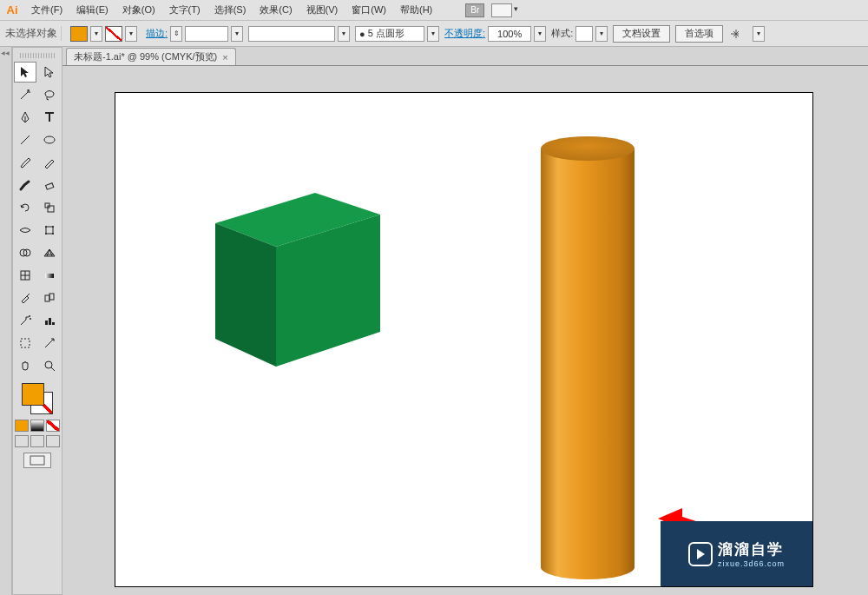 Image resolution: width=868 pixels, height=595 pixels. Describe the element at coordinates (540, 34) in the screenshot. I see `opacity-dd: ▾` at that location.